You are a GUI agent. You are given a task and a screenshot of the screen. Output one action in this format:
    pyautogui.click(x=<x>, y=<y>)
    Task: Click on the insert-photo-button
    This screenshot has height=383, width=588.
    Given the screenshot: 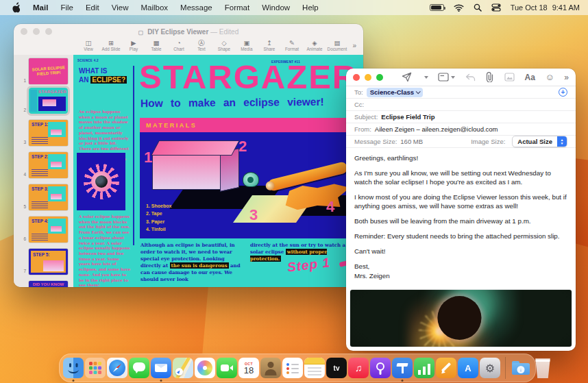 What is the action you would take?
    pyautogui.click(x=510, y=77)
    